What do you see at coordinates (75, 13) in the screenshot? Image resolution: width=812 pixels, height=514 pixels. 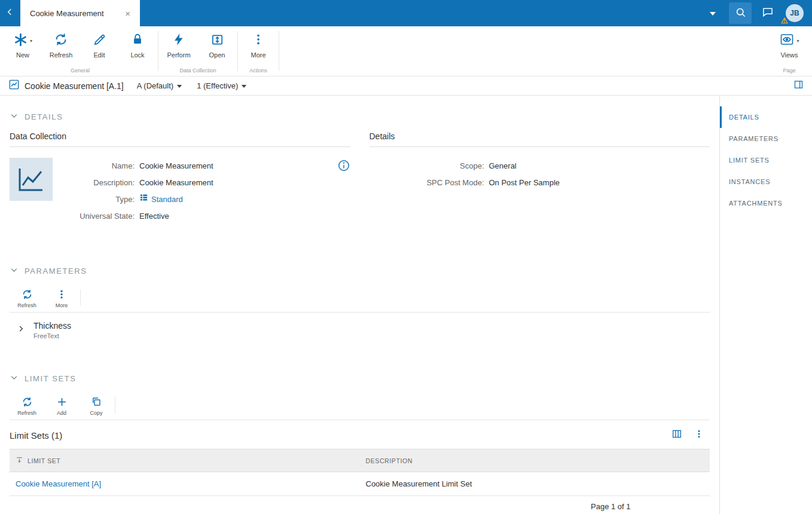 I see `tab-title: Cookie Measurement` at bounding box center [75, 13].